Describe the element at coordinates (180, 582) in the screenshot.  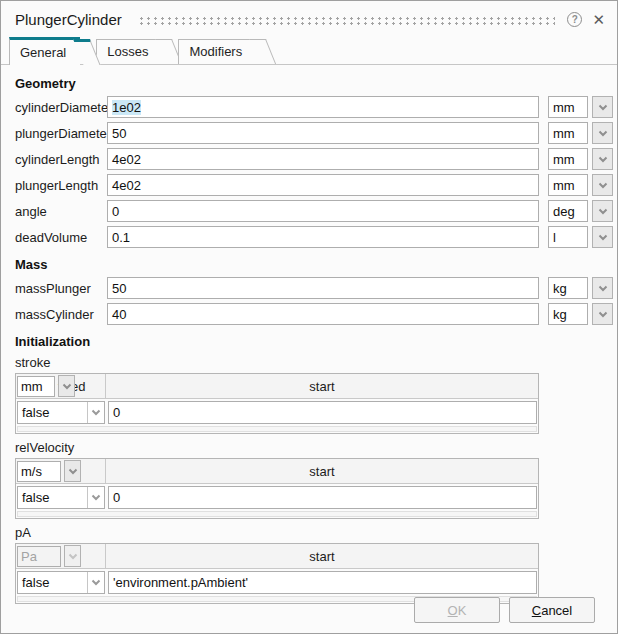
I see `start-value-text: 'environment.pAmbient'` at that location.